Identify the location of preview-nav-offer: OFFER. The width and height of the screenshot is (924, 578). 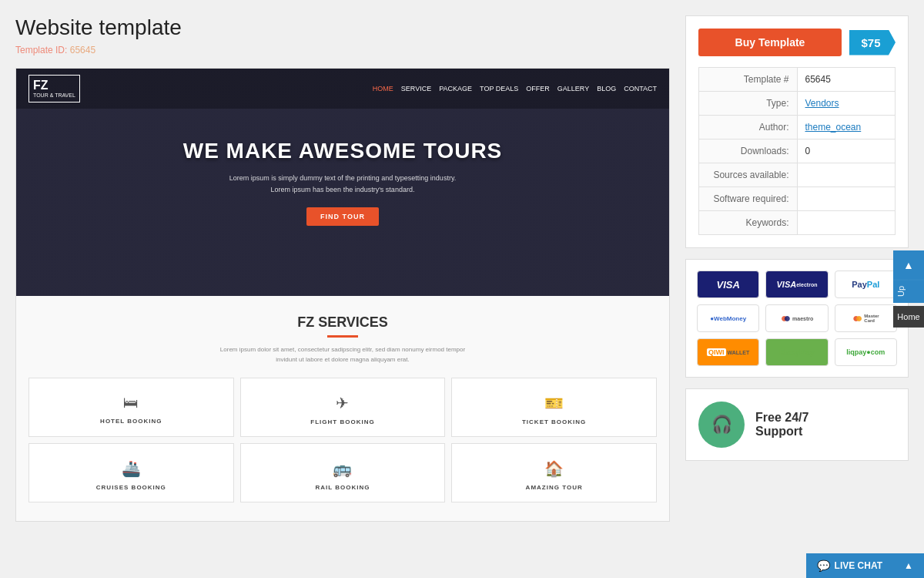
(537, 89).